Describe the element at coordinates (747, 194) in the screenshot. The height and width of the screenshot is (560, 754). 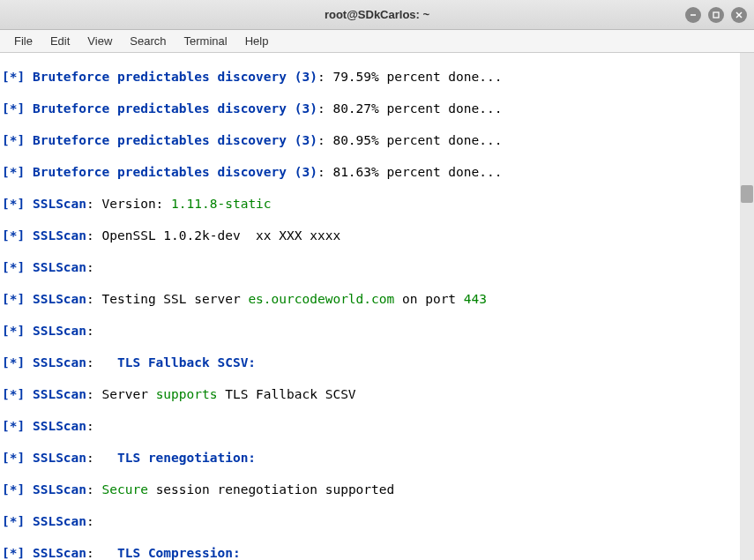
I see `scrollbar-thumb` at that location.